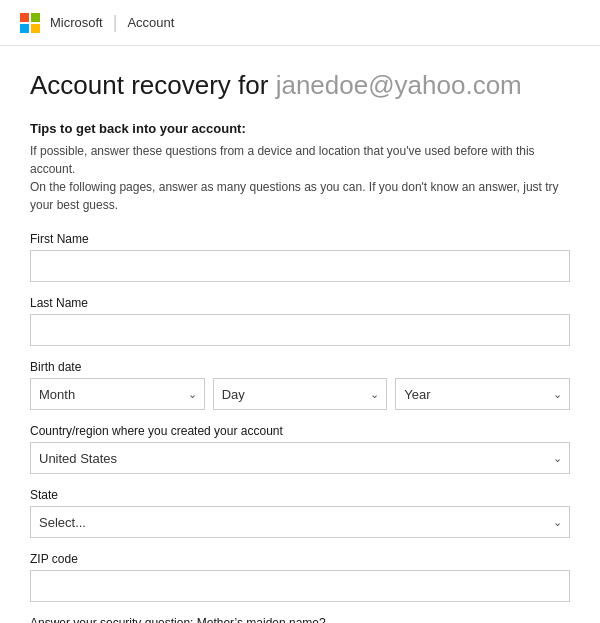 The image size is (600, 623). What do you see at coordinates (300, 321) in the screenshot?
I see `last-name-group: Last Name` at bounding box center [300, 321].